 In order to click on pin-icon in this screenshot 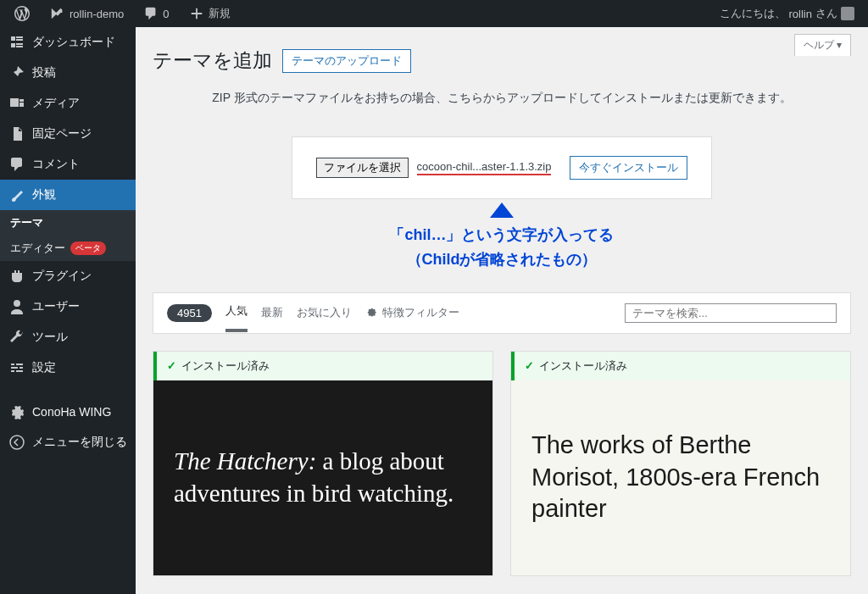, I will do `click(17, 73)`.